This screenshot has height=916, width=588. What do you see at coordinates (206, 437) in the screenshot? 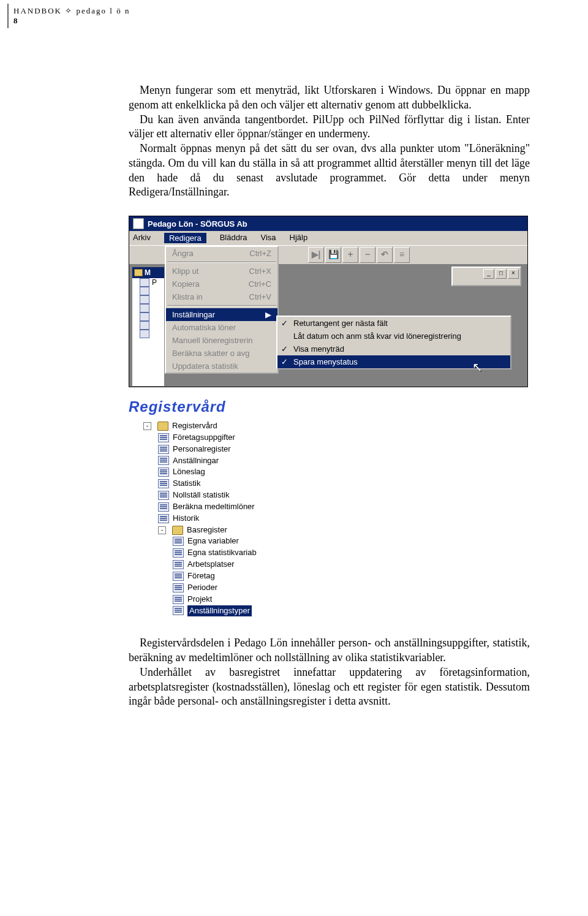
I see `tree-item: Företagsuppgifter` at bounding box center [206, 437].